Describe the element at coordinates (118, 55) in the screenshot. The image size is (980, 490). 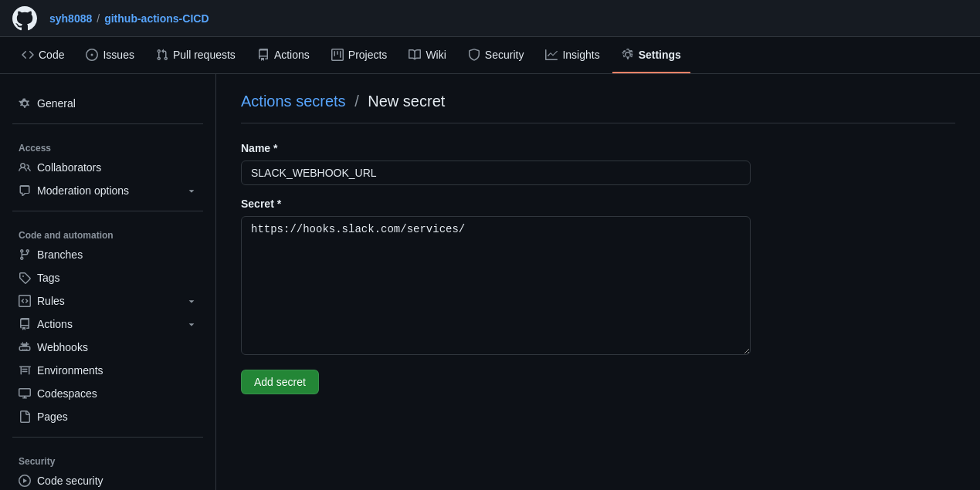
I see `tab-issues-label: Issues` at that location.